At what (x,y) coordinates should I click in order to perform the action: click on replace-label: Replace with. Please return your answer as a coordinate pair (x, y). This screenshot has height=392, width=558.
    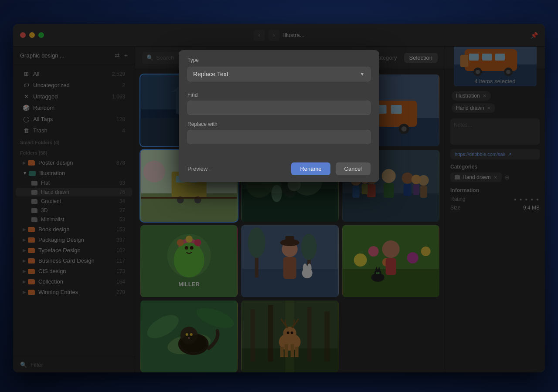
    Looking at the image, I should click on (279, 124).